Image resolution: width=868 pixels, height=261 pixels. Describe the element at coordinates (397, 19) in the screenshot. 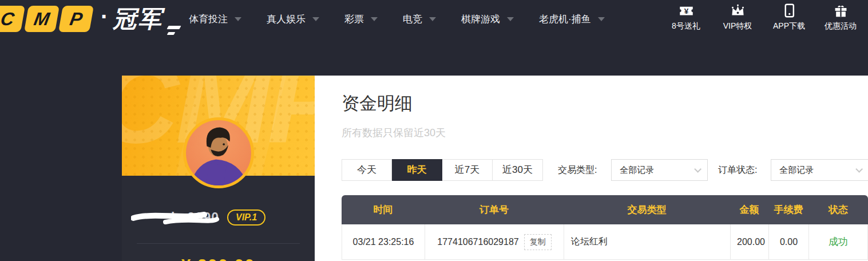

I see `main-menu: 体育投注 真人娱乐 彩票 电竞 棋牌游戏 老虎机·捕鱼` at that location.